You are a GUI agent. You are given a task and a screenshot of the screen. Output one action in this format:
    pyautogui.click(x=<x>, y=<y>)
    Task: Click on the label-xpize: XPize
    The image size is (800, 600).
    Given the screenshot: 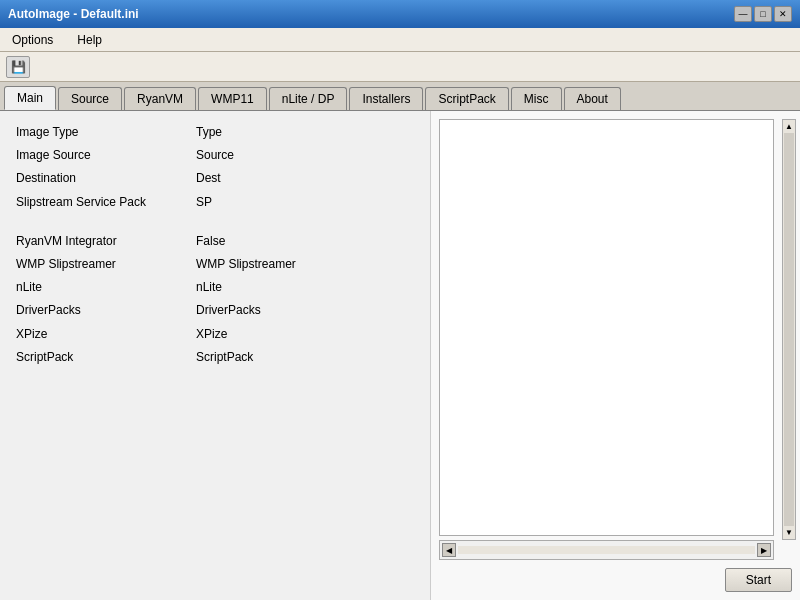 What is the action you would take?
    pyautogui.click(x=106, y=334)
    